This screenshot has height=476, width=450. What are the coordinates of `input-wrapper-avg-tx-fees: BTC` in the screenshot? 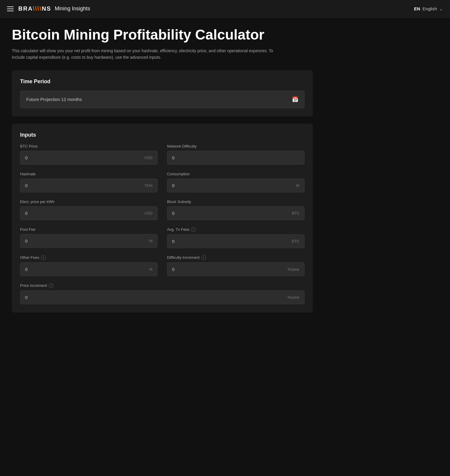 It's located at (236, 241).